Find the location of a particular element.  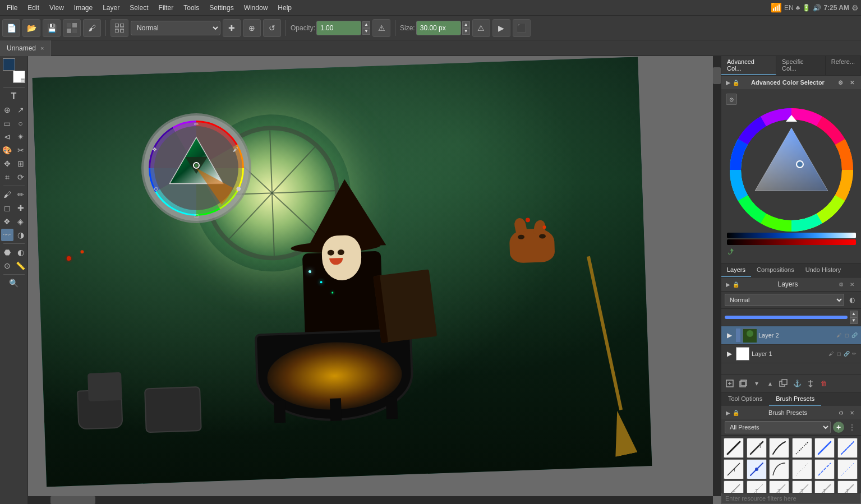

brush-option: ⬛ is located at coordinates (522, 28).